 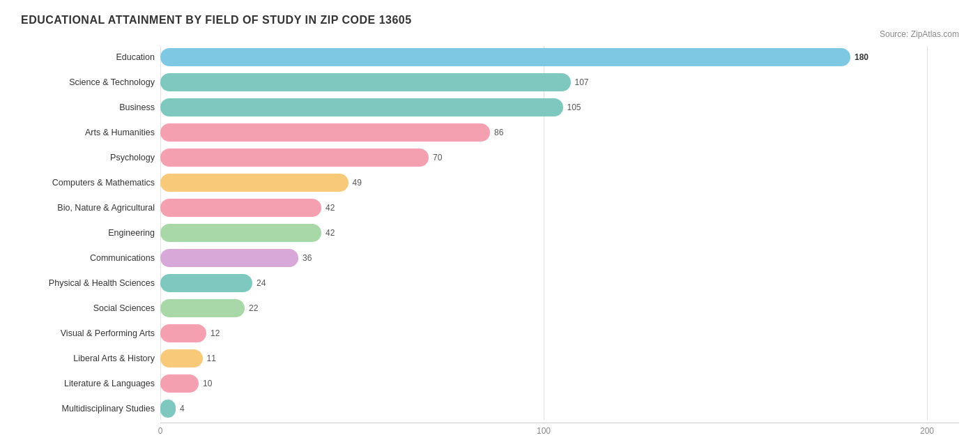 What do you see at coordinates (490, 57) in the screenshot?
I see `bar-row: Education180` at bounding box center [490, 57].